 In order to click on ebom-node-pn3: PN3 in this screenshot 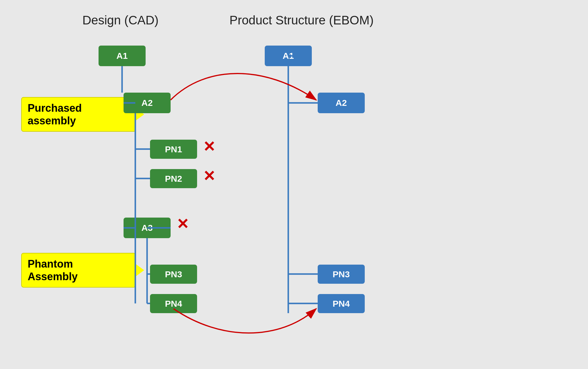, I will do `click(341, 274)`.